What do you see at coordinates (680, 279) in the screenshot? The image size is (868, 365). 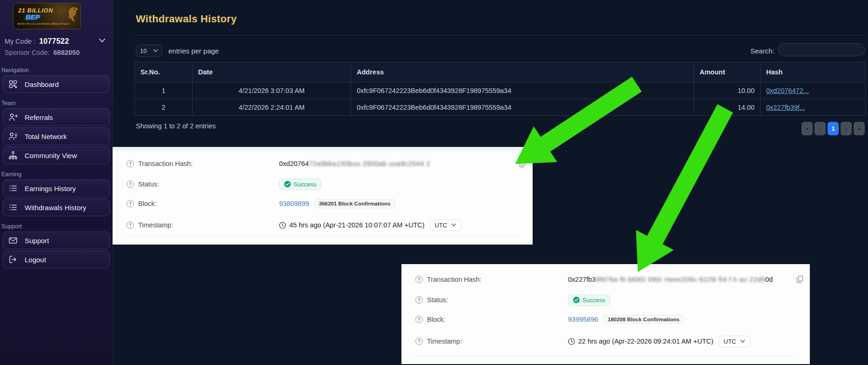 I see `tx-hash-value: 0x227fb39fd76a f6 b690i 990r rteee209u 9…` at bounding box center [680, 279].